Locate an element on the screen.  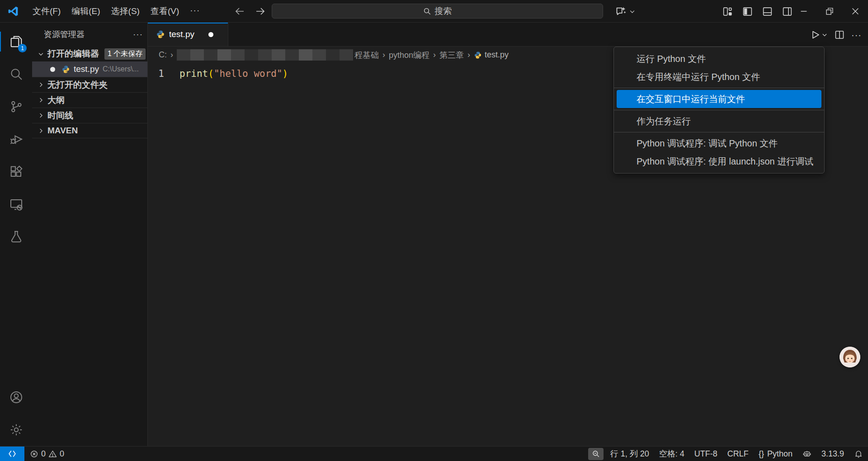
modified-dot-icon is located at coordinates (52, 70).